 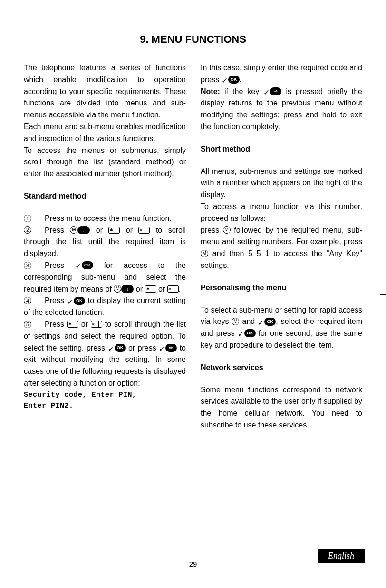 I want to click on page-title: 9. MENU FUNCTIONS, so click(x=193, y=39).